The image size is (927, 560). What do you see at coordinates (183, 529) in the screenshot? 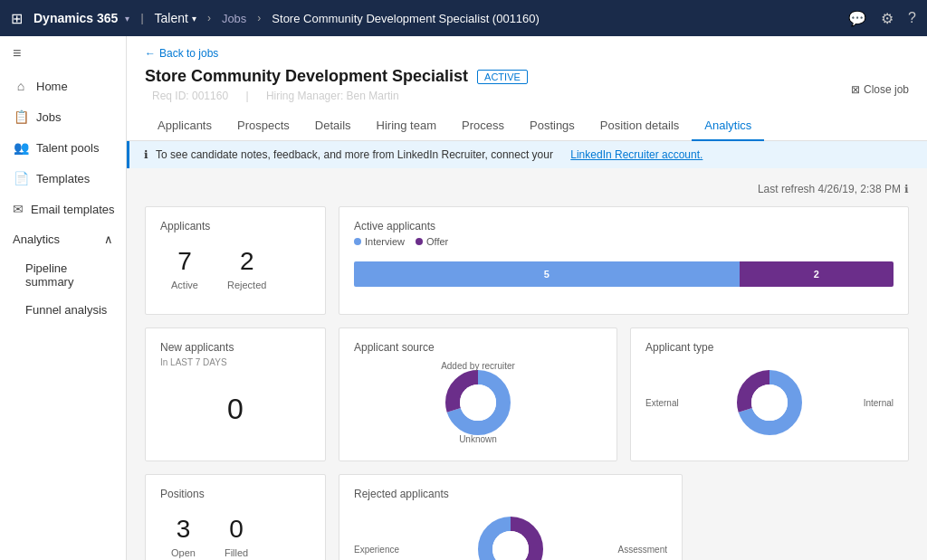
I see `open-count: 3` at bounding box center [183, 529].